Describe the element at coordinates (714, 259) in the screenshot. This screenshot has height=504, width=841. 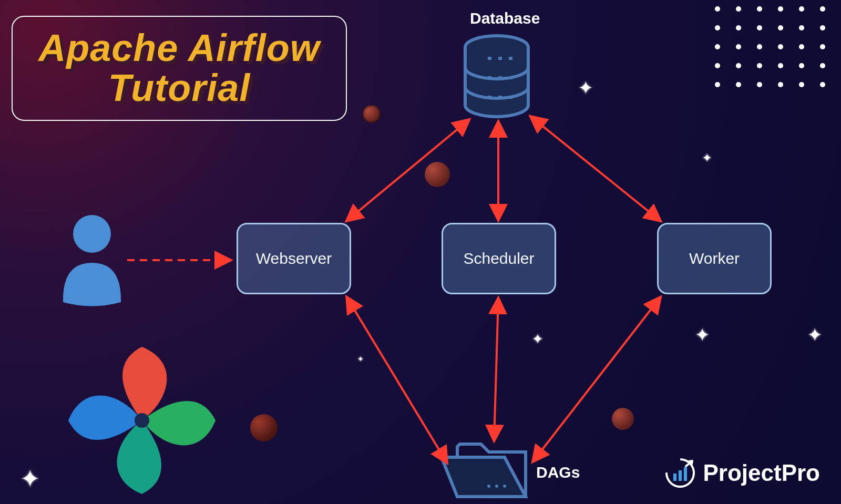
I see `node-worker: Worker` at that location.